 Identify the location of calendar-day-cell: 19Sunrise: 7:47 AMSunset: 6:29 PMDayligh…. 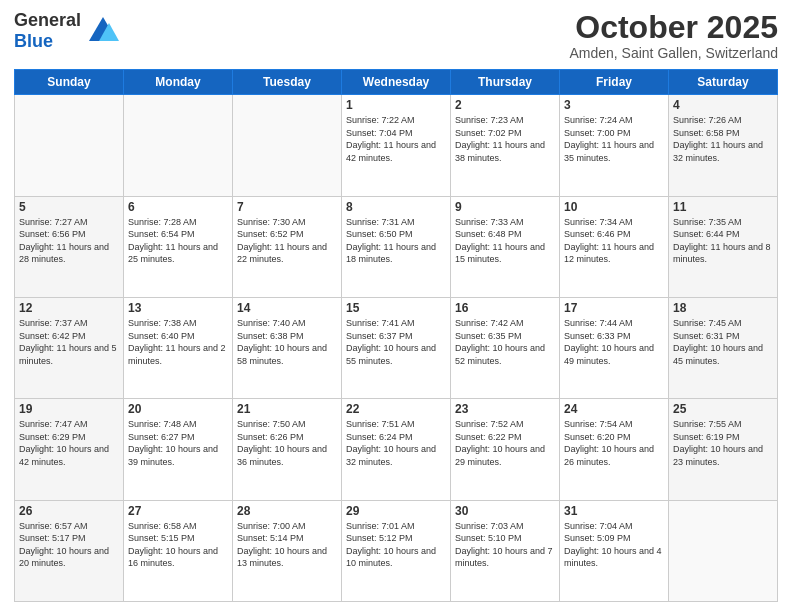
(70, 450).